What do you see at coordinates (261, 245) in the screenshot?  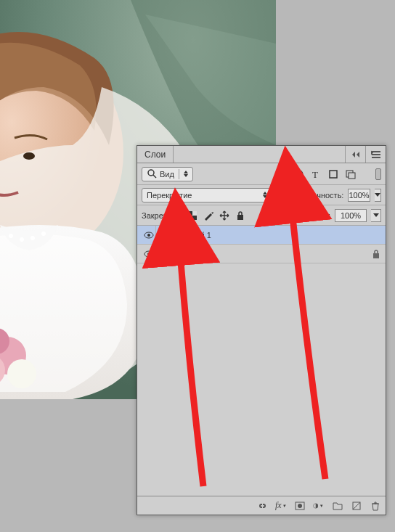 I see `layers-list: Слой 1 Фон` at bounding box center [261, 245].